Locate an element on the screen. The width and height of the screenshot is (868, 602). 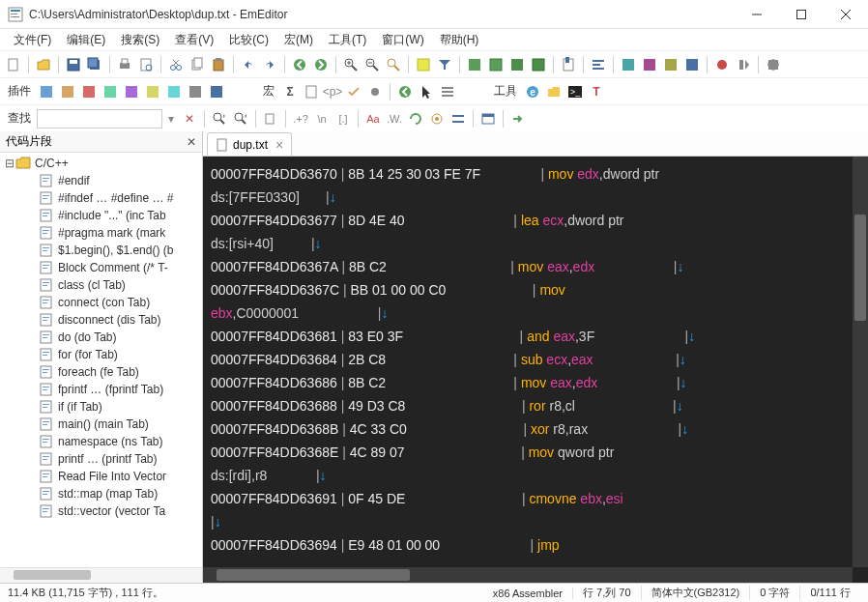
editor-line: 00007FF84DD63684 | 2B C8 | sub ecx,eax |… is located at coordinates (535, 359).